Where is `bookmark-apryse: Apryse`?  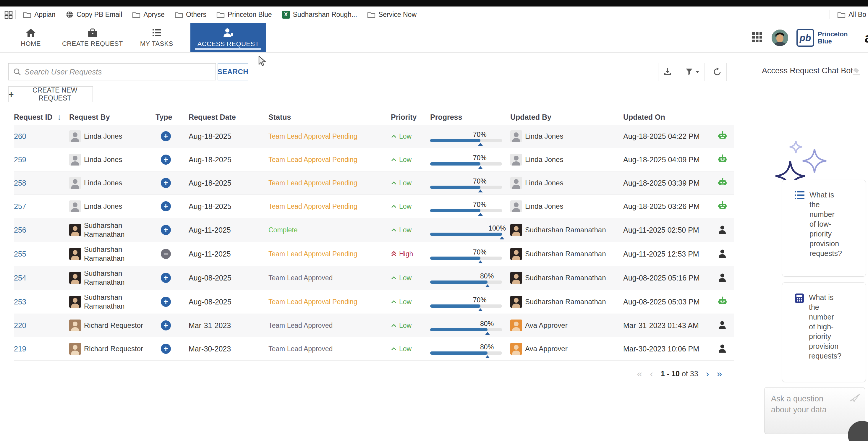
bookmark-apryse: Apryse is located at coordinates (148, 15).